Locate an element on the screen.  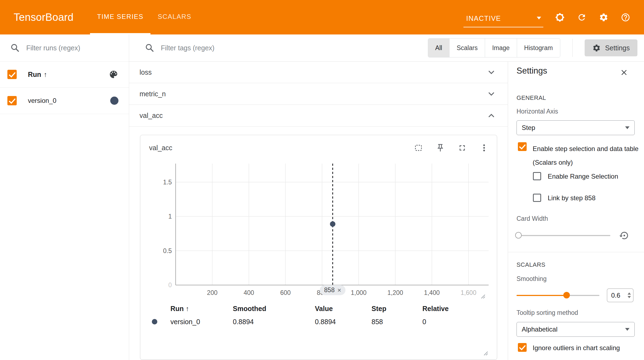
filter-all-button: All is located at coordinates (439, 48).